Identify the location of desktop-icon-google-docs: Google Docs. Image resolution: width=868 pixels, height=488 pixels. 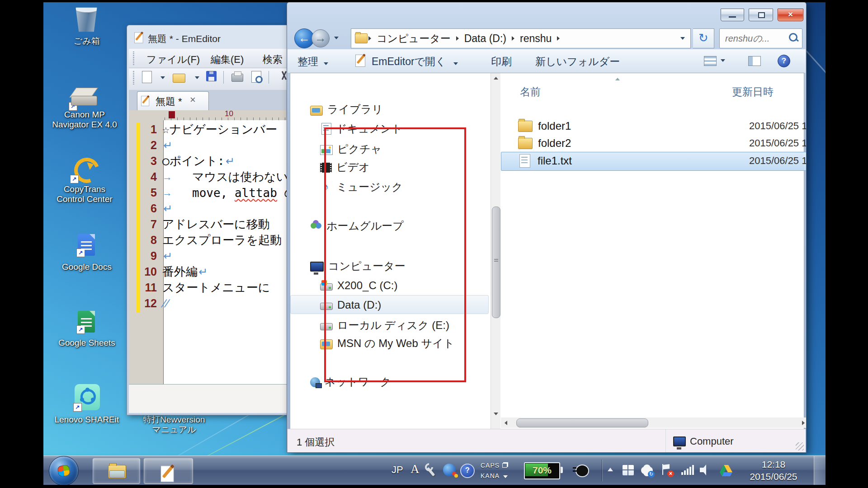
(87, 267).